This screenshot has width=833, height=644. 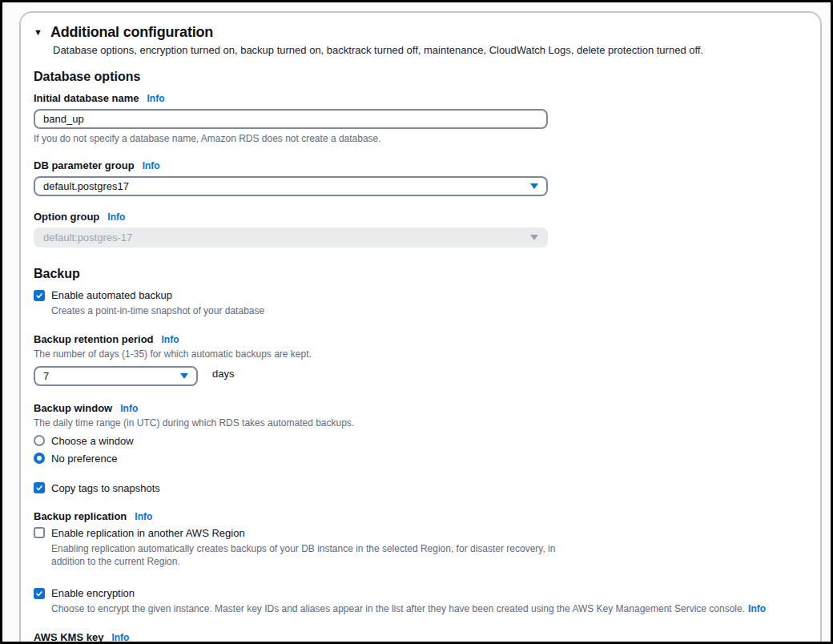 What do you see at coordinates (291, 237) in the screenshot?
I see `option-group-select: default:postgres-17` at bounding box center [291, 237].